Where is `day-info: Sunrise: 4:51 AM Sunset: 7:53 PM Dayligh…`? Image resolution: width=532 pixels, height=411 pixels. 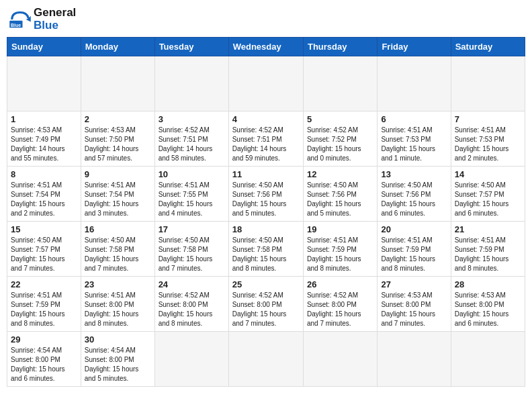 day-info: Sunrise: 4:51 AM Sunset: 7:53 PM Dayligh… is located at coordinates (488, 144).